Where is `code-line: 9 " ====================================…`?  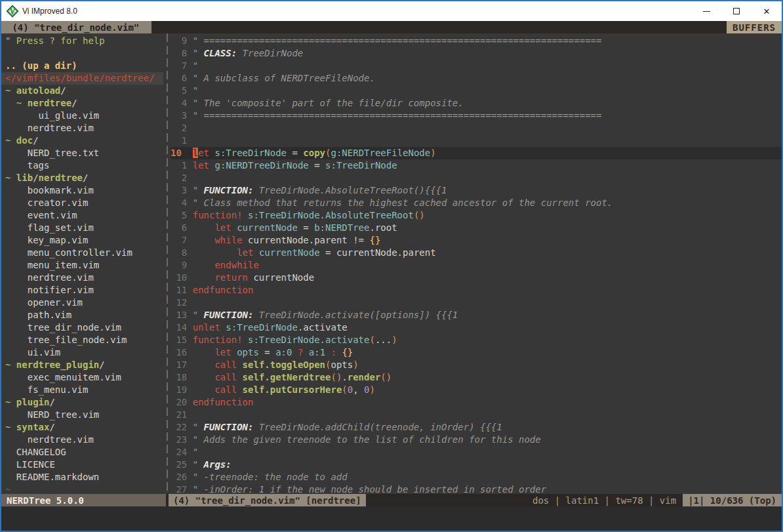 code-line: 9 " ====================================… is located at coordinates (476, 41).